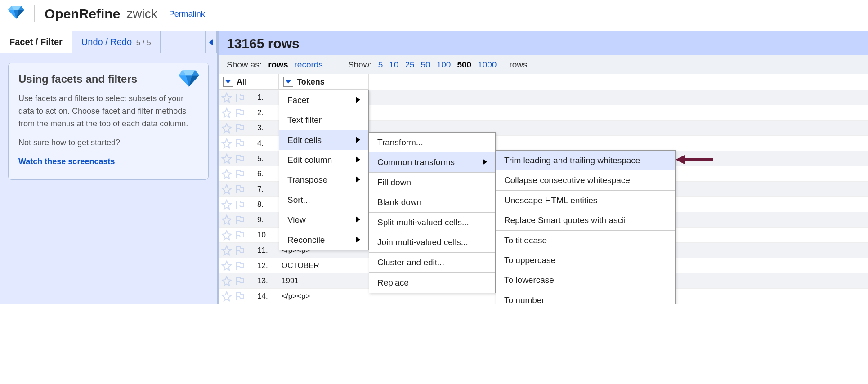  What do you see at coordinates (324, 140) in the screenshot?
I see `menu-item: Edit cells` at bounding box center [324, 140].